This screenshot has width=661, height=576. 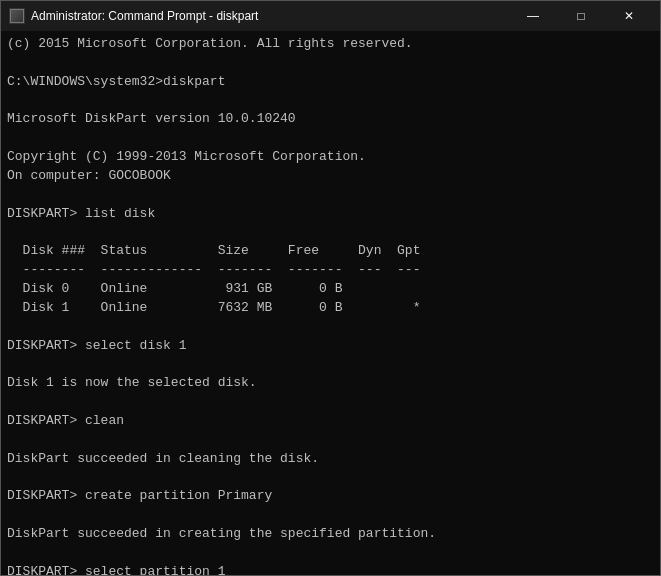 I want to click on terminal-line: DISKPART> select disk 1, so click(x=330, y=346).